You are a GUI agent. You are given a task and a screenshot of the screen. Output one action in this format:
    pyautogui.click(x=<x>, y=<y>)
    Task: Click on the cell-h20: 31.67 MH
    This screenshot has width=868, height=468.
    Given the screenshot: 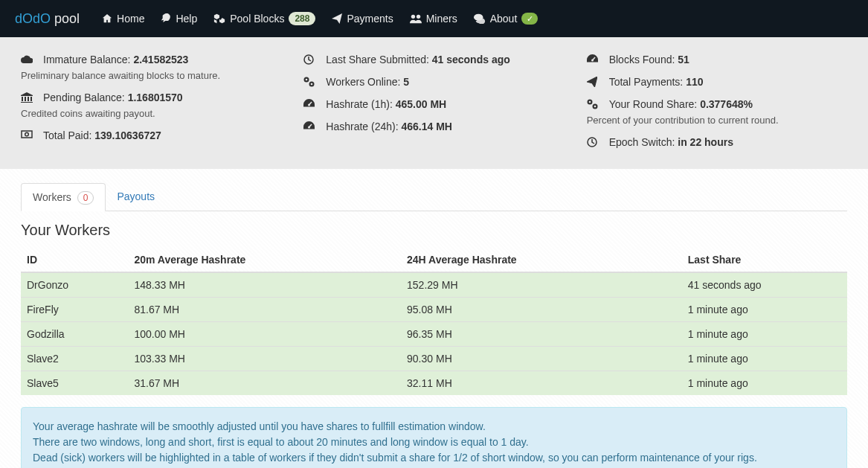 What is the action you would take?
    pyautogui.click(x=265, y=384)
    